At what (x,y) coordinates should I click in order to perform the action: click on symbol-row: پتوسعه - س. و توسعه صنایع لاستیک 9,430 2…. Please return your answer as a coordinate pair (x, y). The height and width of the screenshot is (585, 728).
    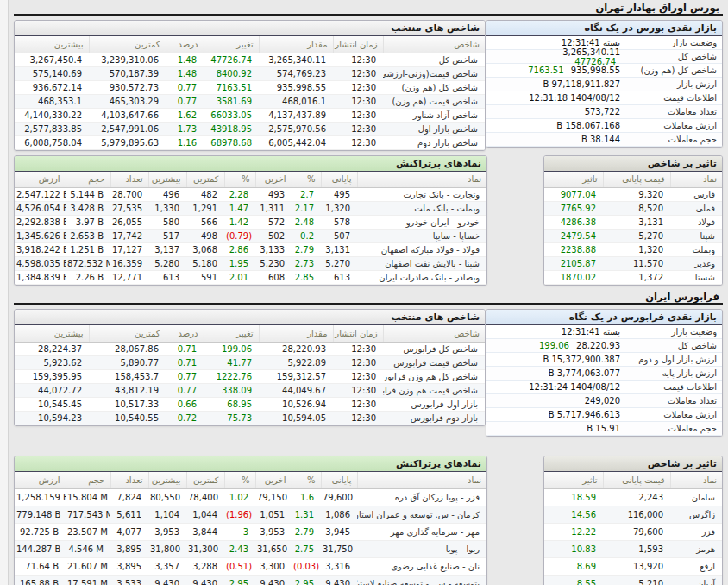
    Looking at the image, I should click on (250, 580).